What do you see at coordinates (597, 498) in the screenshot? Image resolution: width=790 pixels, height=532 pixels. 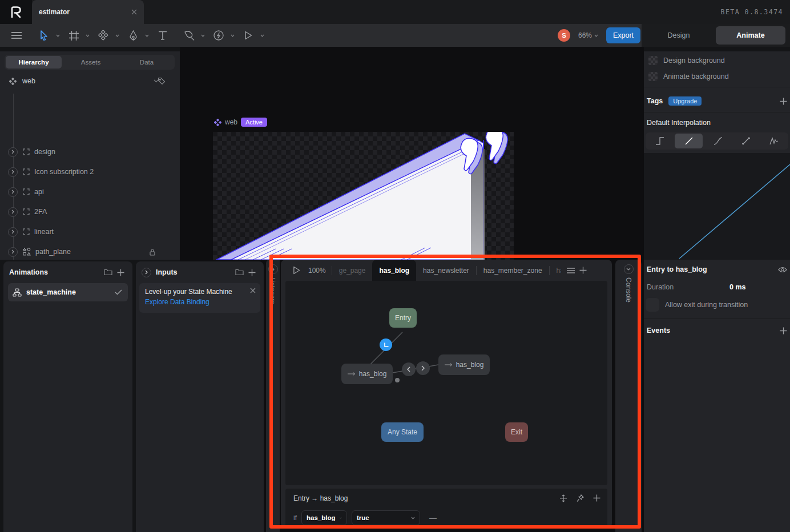 I see `add-condition-icon` at bounding box center [597, 498].